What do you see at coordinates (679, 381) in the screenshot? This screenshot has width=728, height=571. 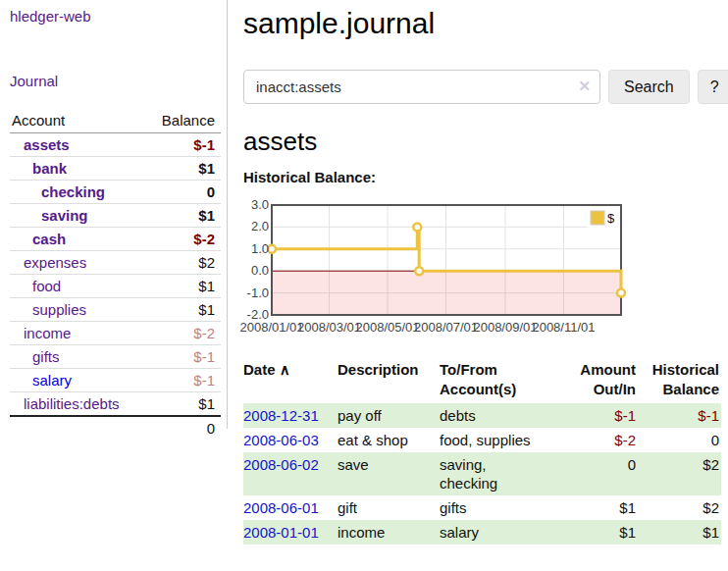 I see `register-header-balance: Historical Balance` at bounding box center [679, 381].